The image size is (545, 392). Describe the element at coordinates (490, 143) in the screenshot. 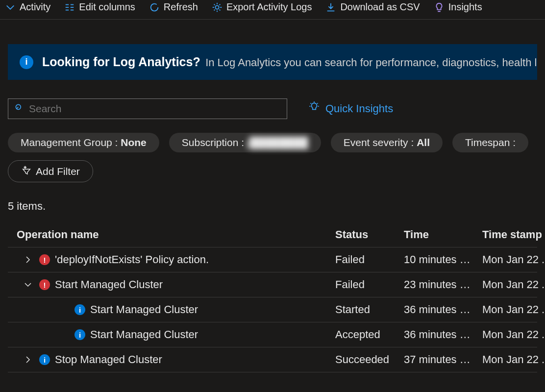

I see `filter-timespan: Timespan :` at that location.